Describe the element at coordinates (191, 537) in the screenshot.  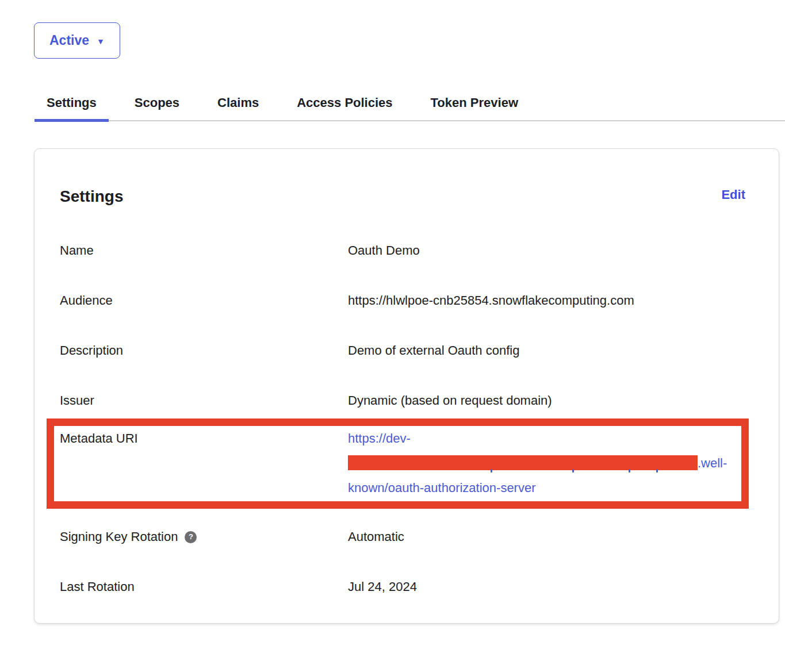
I see `help-icon: ?` at that location.